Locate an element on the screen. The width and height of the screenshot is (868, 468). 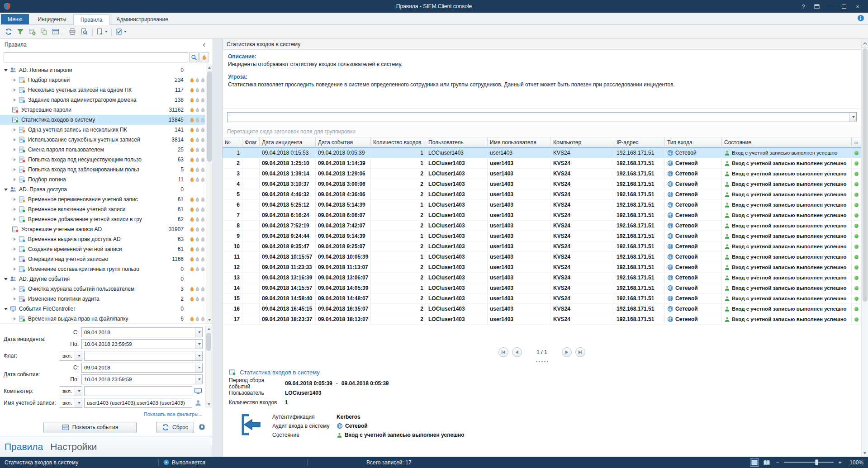
minimize-button: — is located at coordinates (830, 6).